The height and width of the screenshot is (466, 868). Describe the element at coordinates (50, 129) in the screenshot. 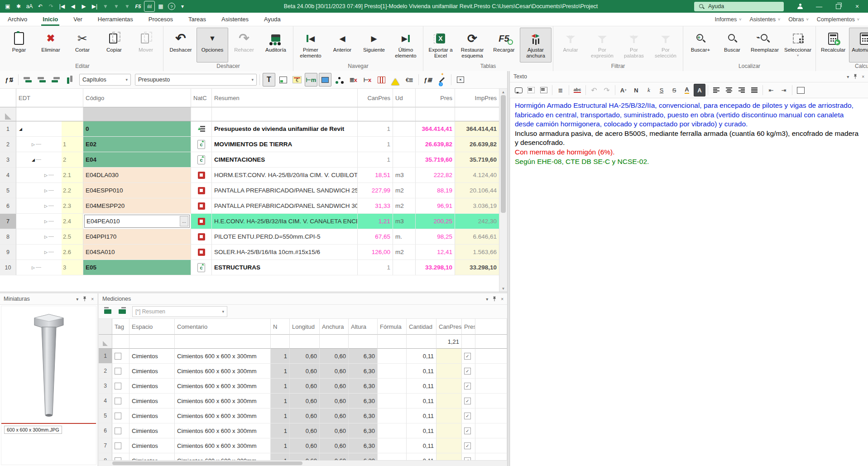

I see `tree-cell: ◢` at that location.